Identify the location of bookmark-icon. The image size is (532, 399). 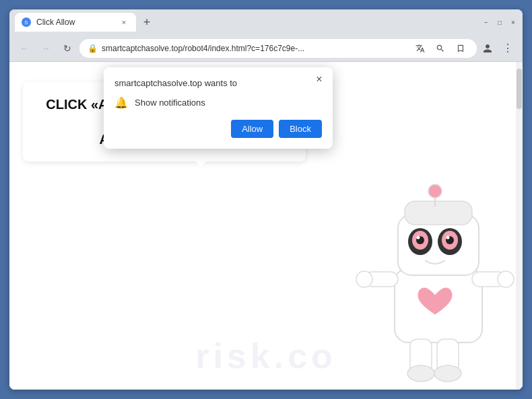
(461, 48).